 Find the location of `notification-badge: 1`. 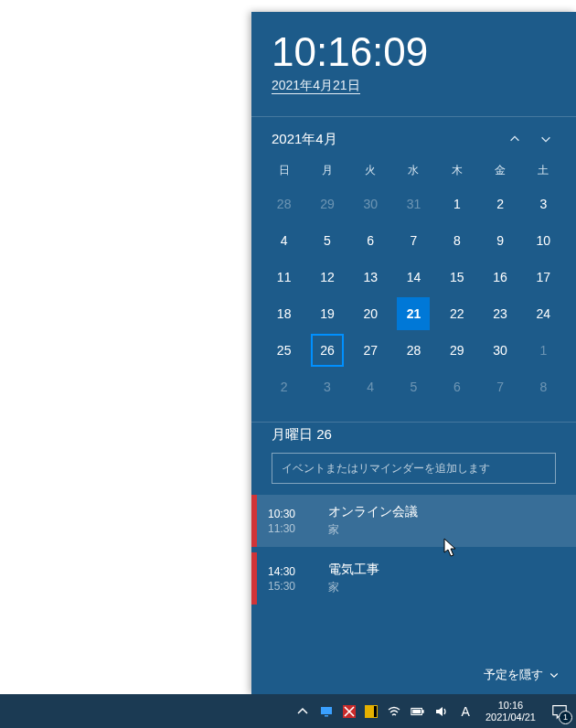

notification-badge: 1 is located at coordinates (565, 717).